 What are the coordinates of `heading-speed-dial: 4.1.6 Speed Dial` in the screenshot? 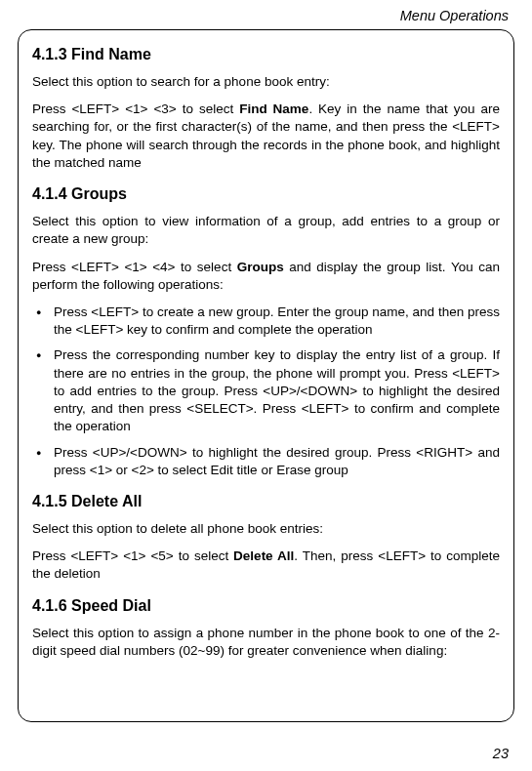 It's located at (266, 606).